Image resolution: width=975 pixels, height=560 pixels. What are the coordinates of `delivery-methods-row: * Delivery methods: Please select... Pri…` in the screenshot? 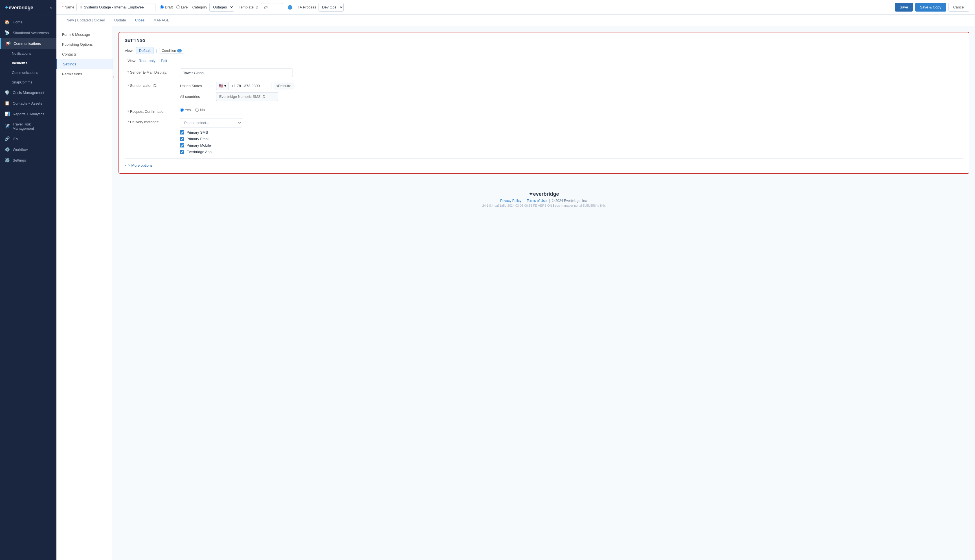 It's located at (544, 136).